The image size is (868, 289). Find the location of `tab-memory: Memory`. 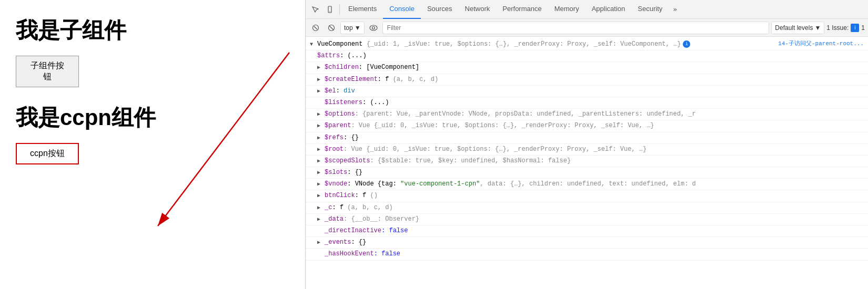

tab-memory: Memory is located at coordinates (567, 9).